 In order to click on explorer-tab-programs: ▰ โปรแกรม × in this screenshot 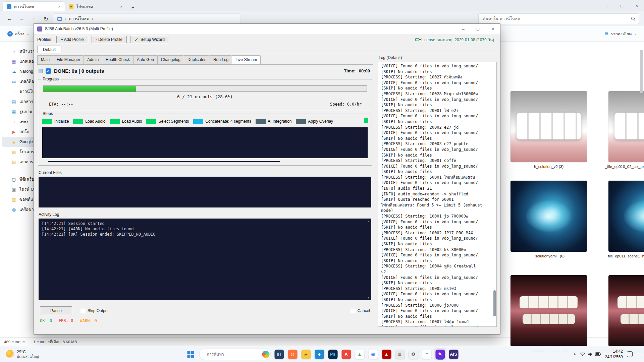, I will do `click(96, 7)`.